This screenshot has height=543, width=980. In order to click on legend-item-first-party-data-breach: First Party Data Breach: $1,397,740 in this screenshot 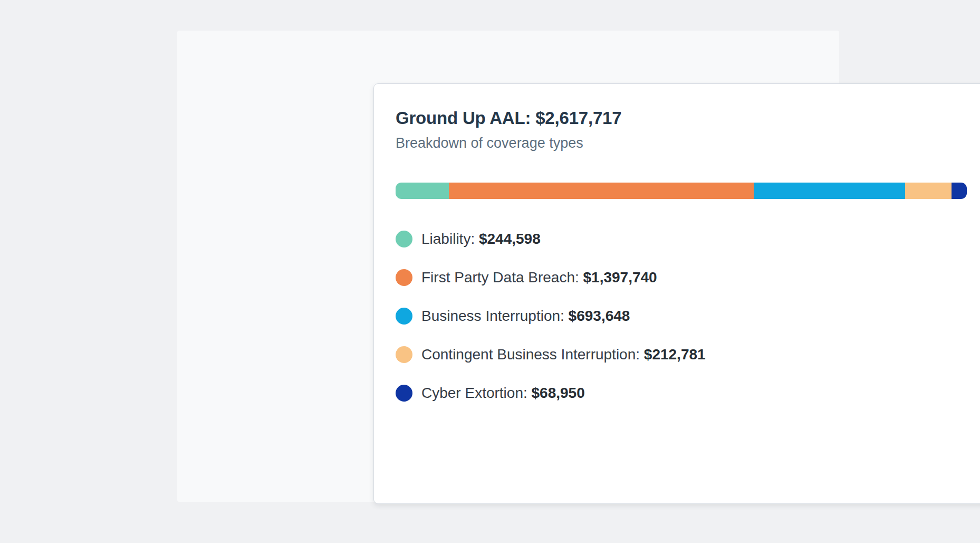, I will do `click(681, 278)`.